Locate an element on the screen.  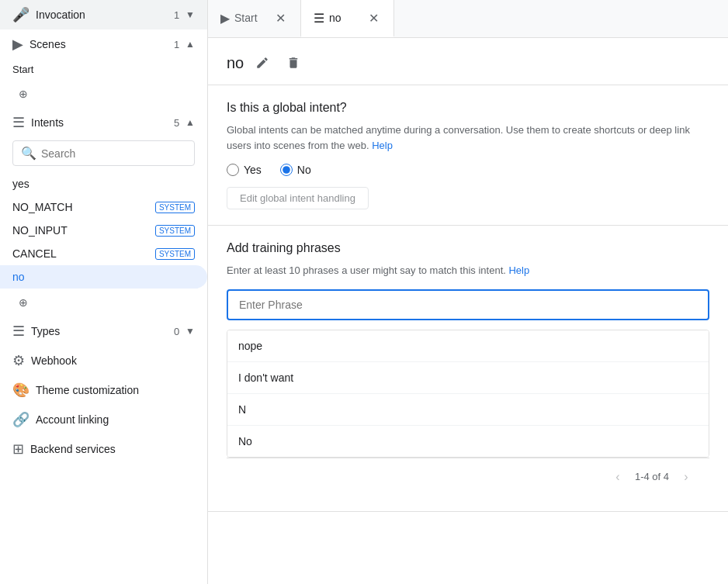
phrase-row: I don't want is located at coordinates (468, 378).